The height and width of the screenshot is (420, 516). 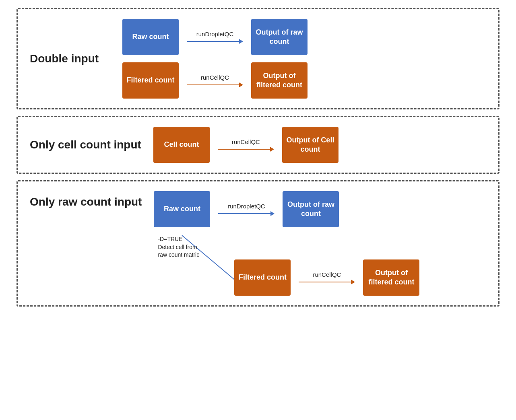 I want to click on diagonal-area: -D=TRUE Detect cell from raw count matri…, so click(x=275, y=264).